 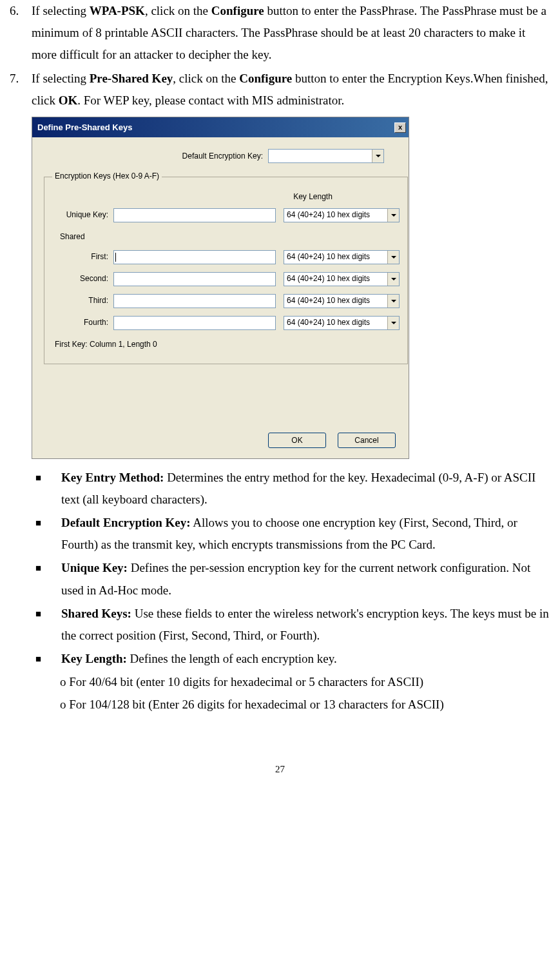 I want to click on fieldset-legend: Encryption Keys (Hex 0-9 A-F), so click(x=107, y=177).